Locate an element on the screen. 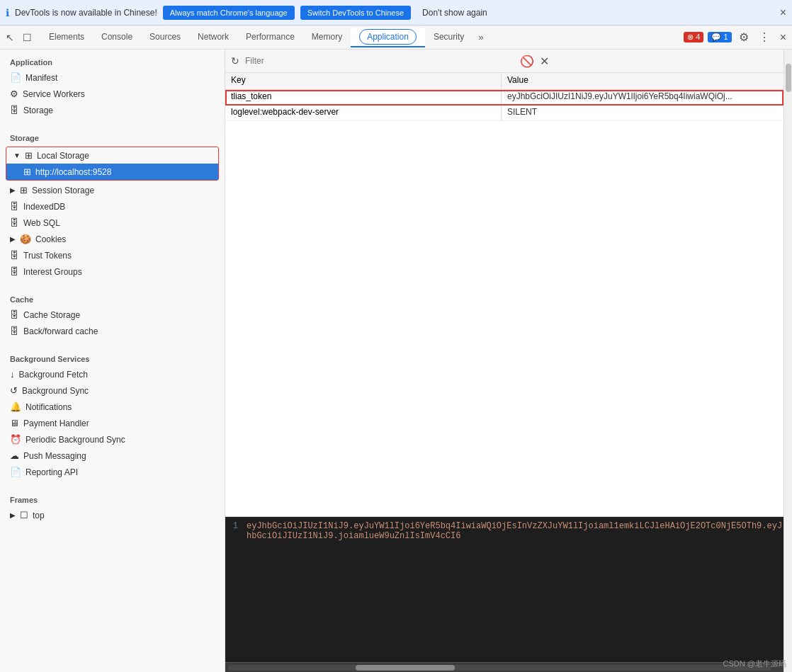 The image size is (792, 672). tab-elements: Elements is located at coordinates (67, 38).